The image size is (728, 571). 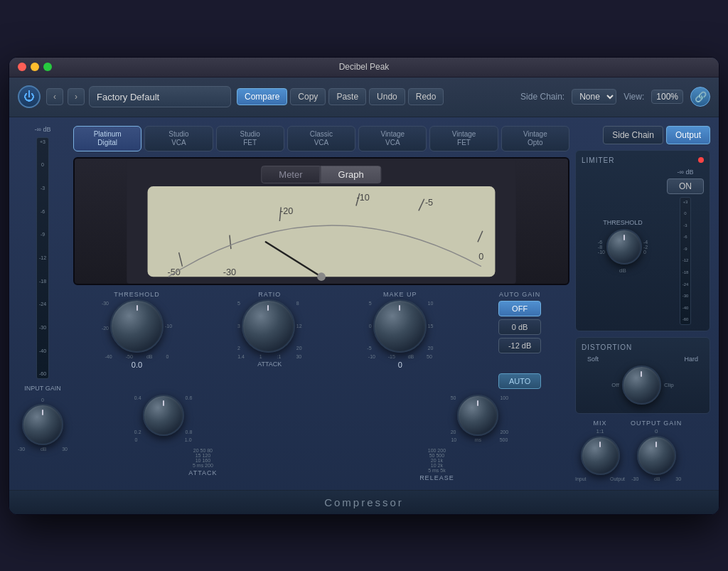 What do you see at coordinates (520, 381) in the screenshot?
I see `auto-gain-auto-button: AUTO` at bounding box center [520, 381].